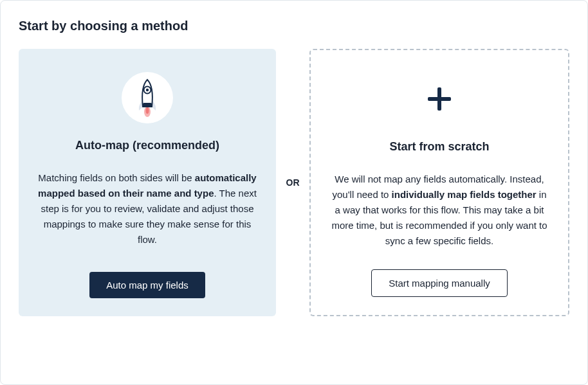 The width and height of the screenshot is (588, 385). What do you see at coordinates (439, 99) in the screenshot?
I see `plus-icon` at bounding box center [439, 99].